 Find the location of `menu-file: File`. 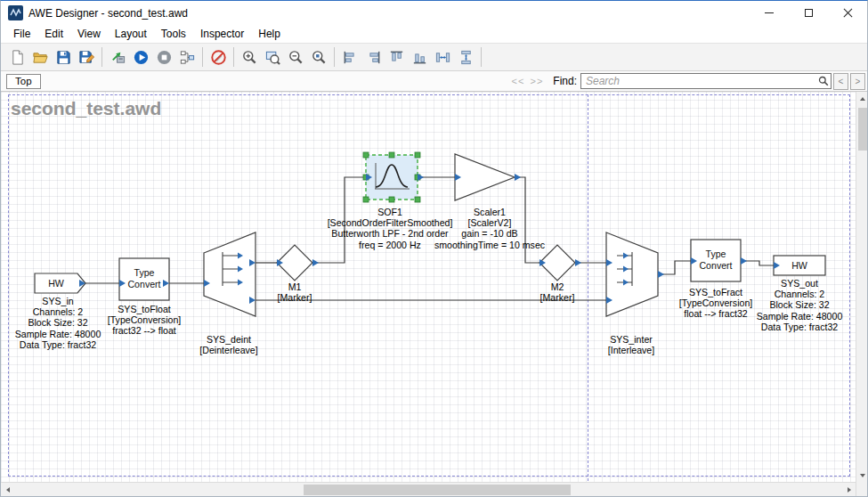

menu-file: File is located at coordinates (21, 34).